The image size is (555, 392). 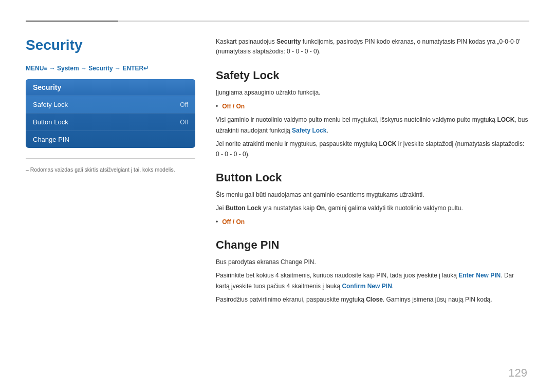 I want to click on menu-item-button-lock: Button Lock Off, so click(x=110, y=122).